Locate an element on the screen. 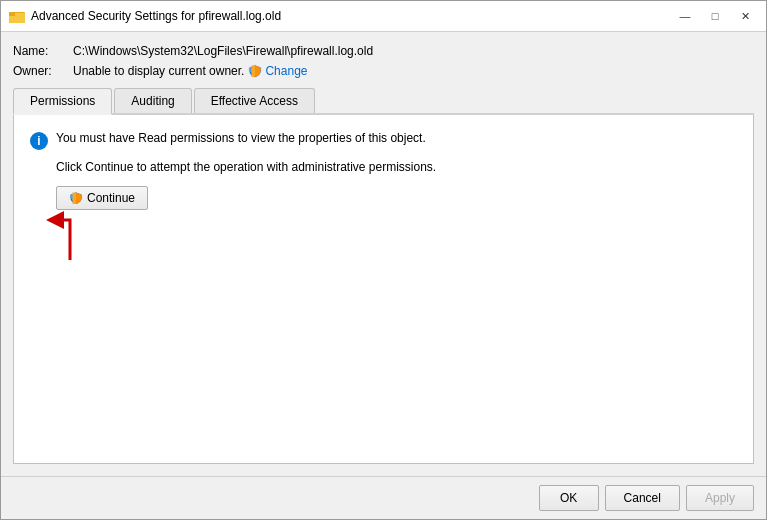 The width and height of the screenshot is (767, 520). owner-row: Owner: Unable to display current owner. … is located at coordinates (384, 71).